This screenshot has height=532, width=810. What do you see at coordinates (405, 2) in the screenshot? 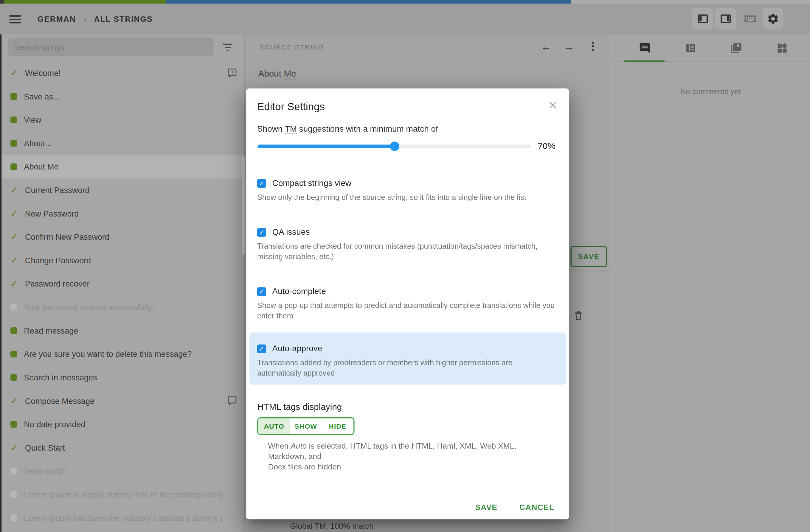
I see `translation-progress-bar` at bounding box center [405, 2].